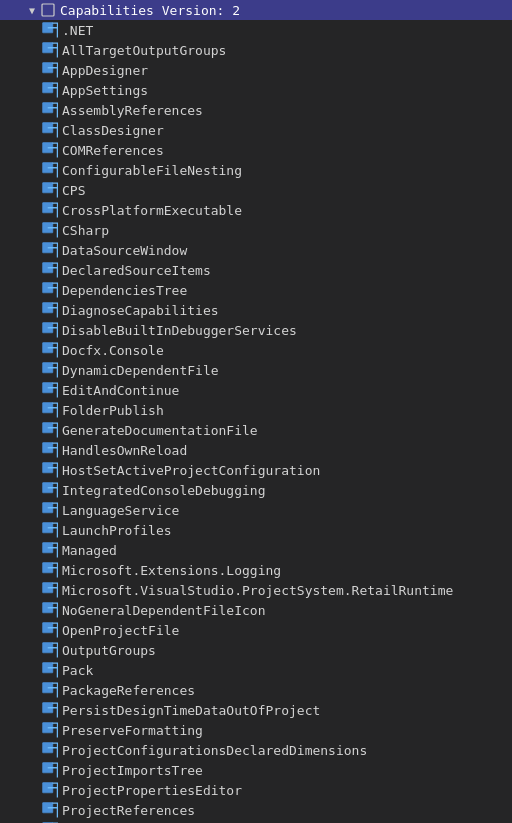 This screenshot has height=823, width=512. I want to click on item-label: COMReferences, so click(113, 150).